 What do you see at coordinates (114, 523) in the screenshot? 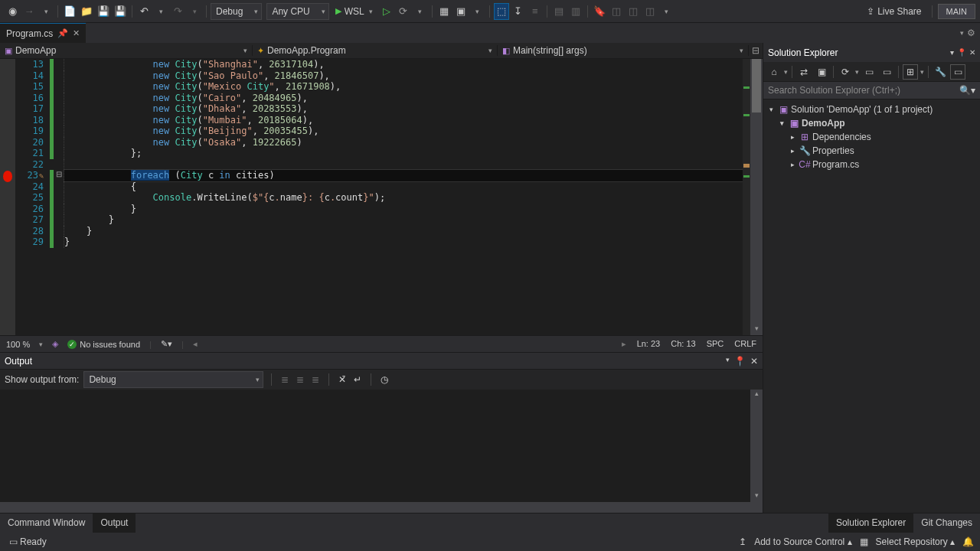
I see `btab-output: Output` at bounding box center [114, 523].